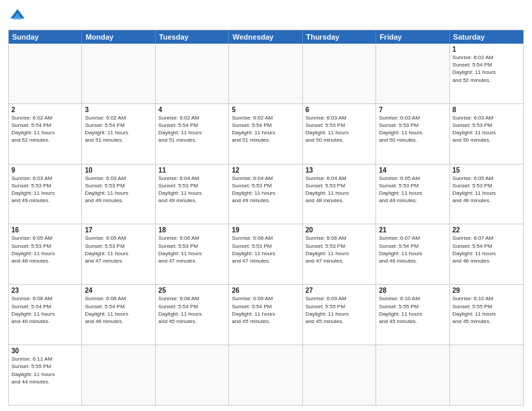  What do you see at coordinates (45, 171) in the screenshot?
I see `day-number: 9` at bounding box center [45, 171].